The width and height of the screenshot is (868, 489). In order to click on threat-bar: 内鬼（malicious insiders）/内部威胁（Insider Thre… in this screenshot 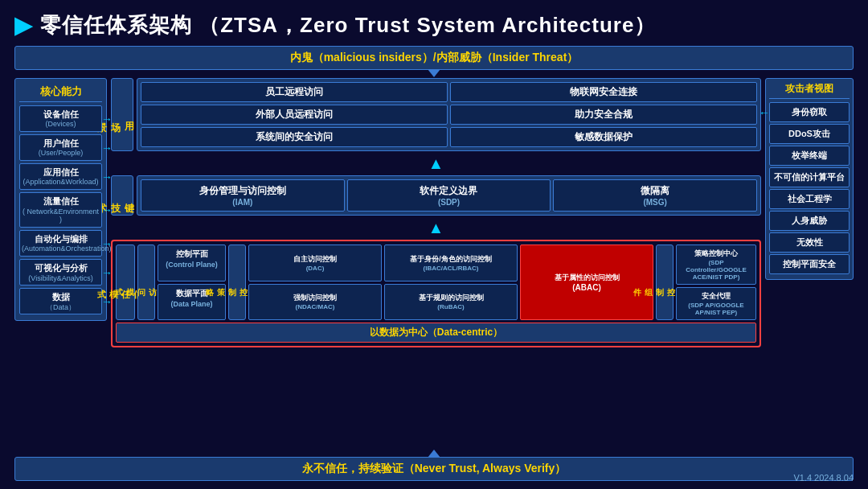, I will do `click(434, 58)`.